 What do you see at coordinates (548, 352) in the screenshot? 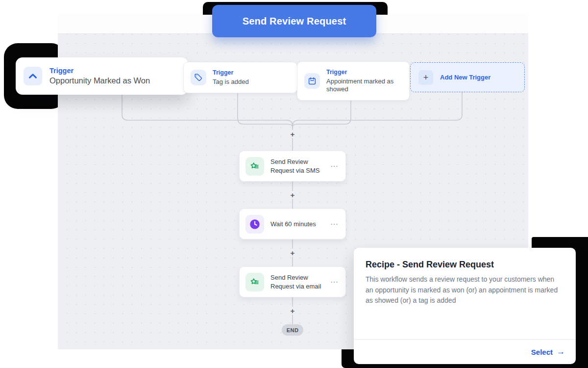
I see `select-recipe-button: Select →` at bounding box center [548, 352].